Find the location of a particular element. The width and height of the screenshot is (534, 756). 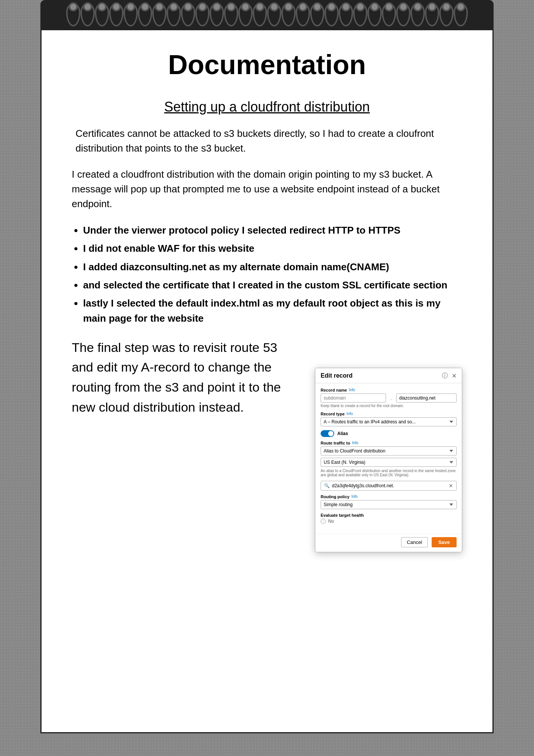

record-name-info-link: Info is located at coordinates (352, 390).